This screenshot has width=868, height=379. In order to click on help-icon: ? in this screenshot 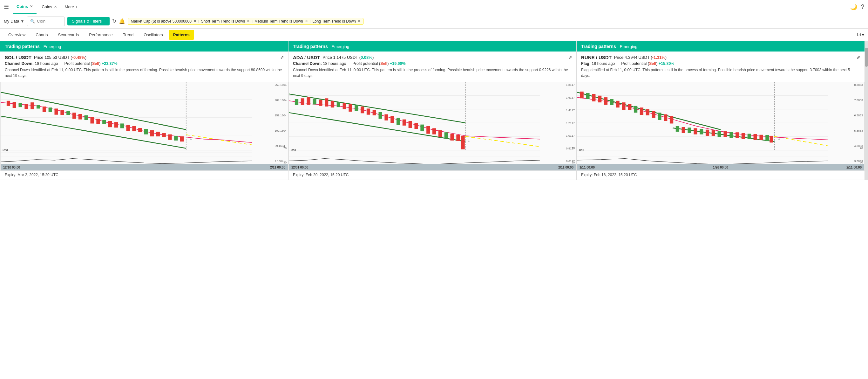, I will do `click(863, 7)`.